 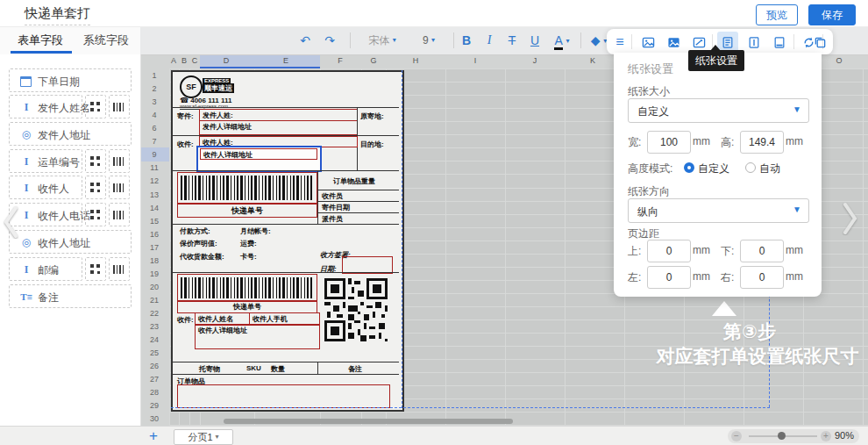 What do you see at coordinates (736, 436) in the screenshot?
I see `zoom-out-button: −` at bounding box center [736, 436].